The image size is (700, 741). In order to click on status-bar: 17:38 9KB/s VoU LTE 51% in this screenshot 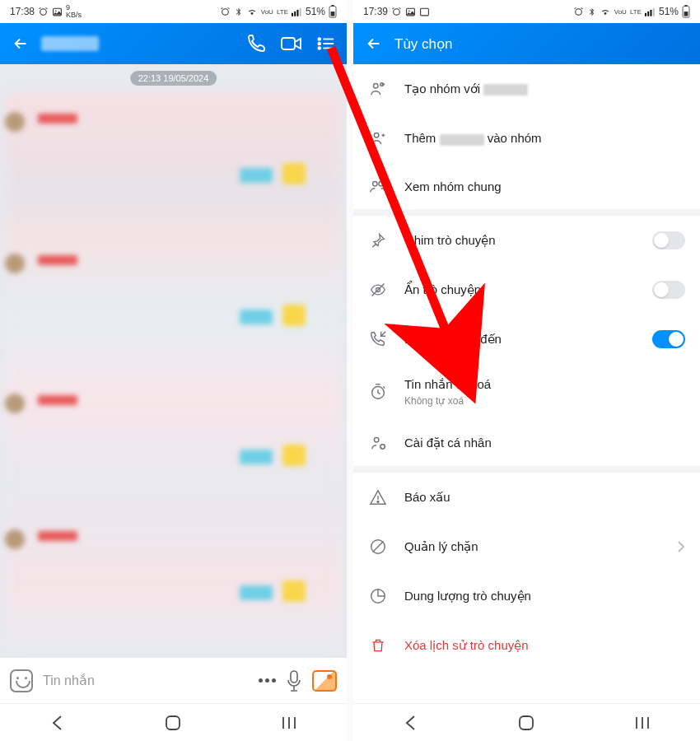, I will do `click(173, 12)`.